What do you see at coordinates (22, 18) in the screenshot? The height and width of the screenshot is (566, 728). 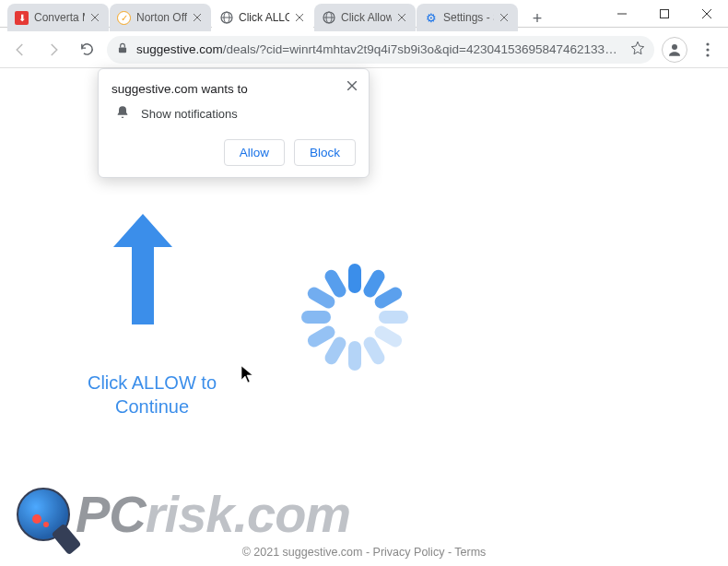 I see `download-icon: ⬇` at bounding box center [22, 18].